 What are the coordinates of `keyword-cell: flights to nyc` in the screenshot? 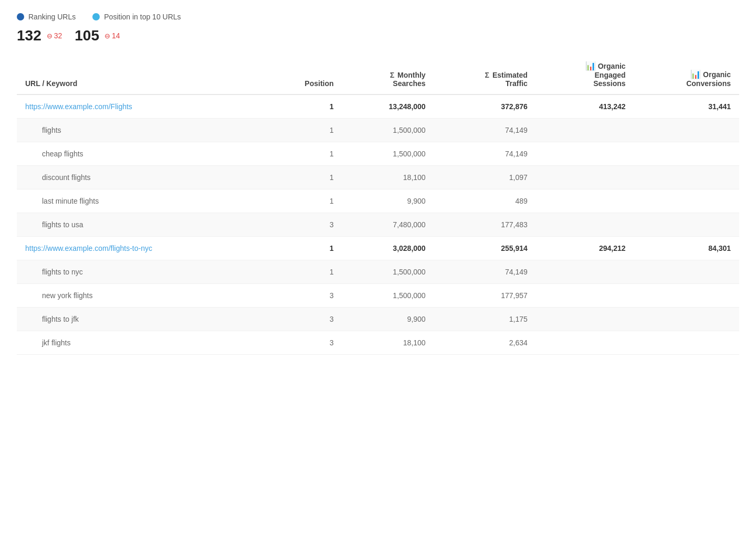 It's located at (140, 272).